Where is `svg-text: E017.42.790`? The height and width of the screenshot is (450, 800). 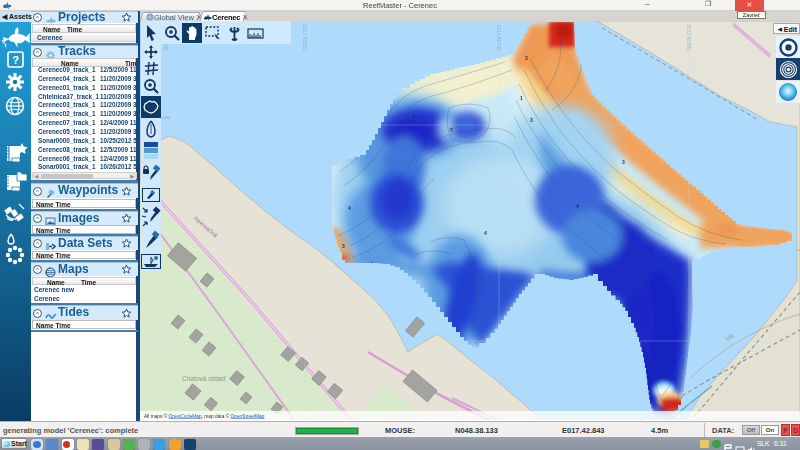 svg-text: E017.42.790 is located at coordinates (498, 38).